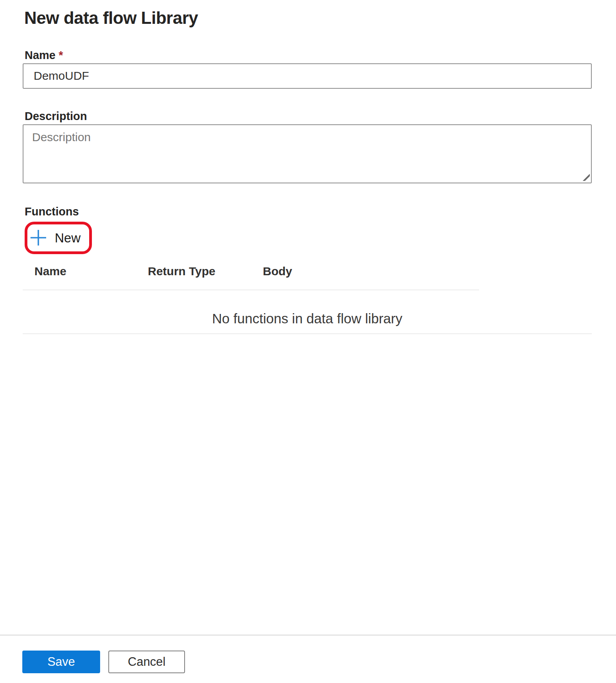  What do you see at coordinates (147, 662) in the screenshot?
I see `cancel-button: Cancel` at bounding box center [147, 662].